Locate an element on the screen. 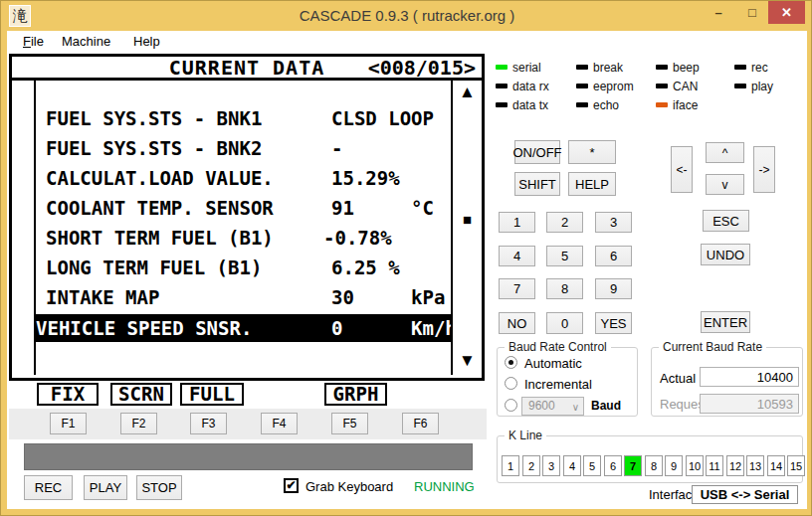  shift-button: SHIFT is located at coordinates (537, 184).